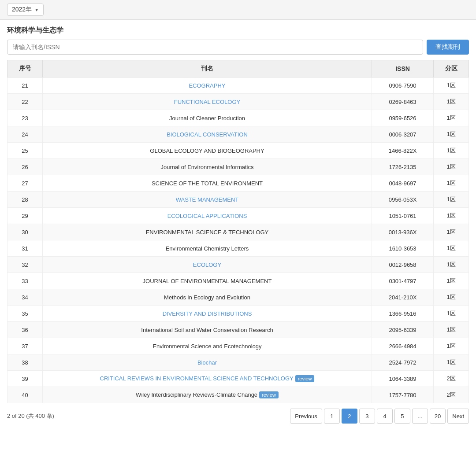 The height and width of the screenshot is (457, 476). Describe the element at coordinates (25, 232) in the screenshot. I see `cell-index: 30` at that location.